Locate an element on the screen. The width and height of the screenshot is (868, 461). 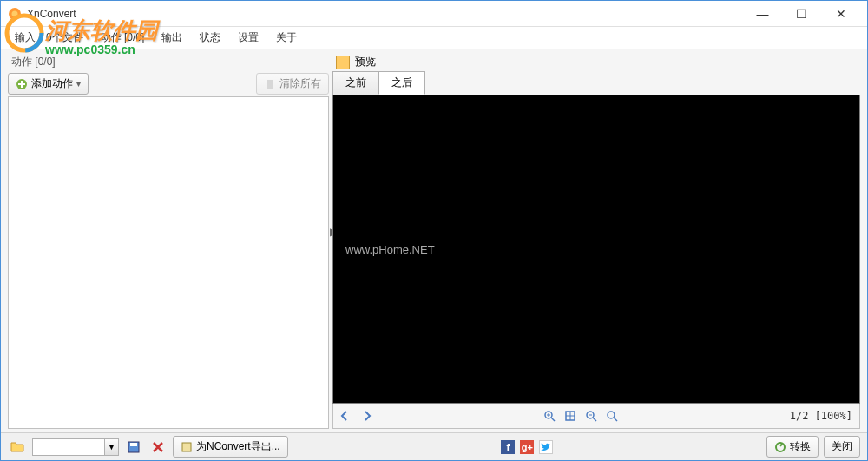
zoom-fit-button is located at coordinates (570, 416).